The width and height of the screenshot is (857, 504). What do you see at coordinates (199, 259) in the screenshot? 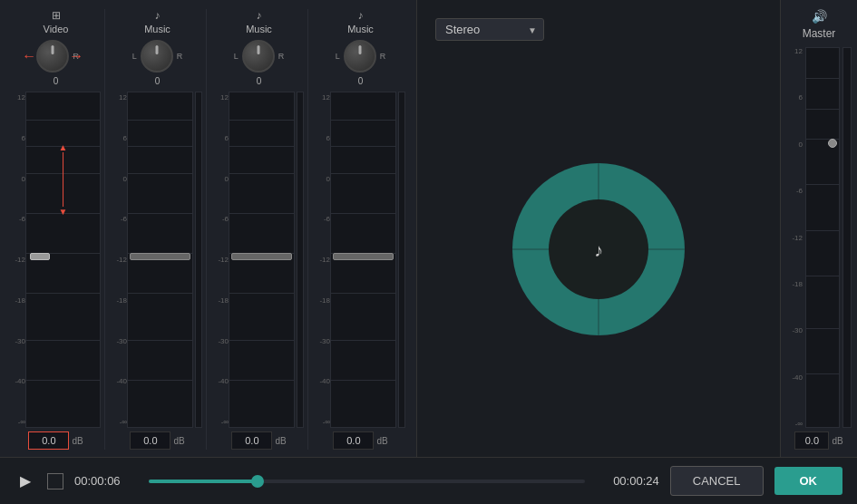
I see `music1-vu` at bounding box center [199, 259].